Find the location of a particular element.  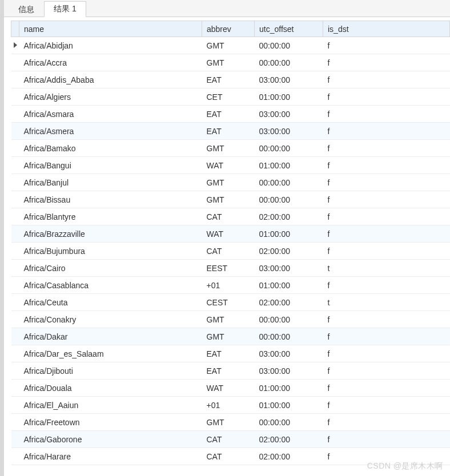

cell-name: Africa/Accra is located at coordinates (111, 63).